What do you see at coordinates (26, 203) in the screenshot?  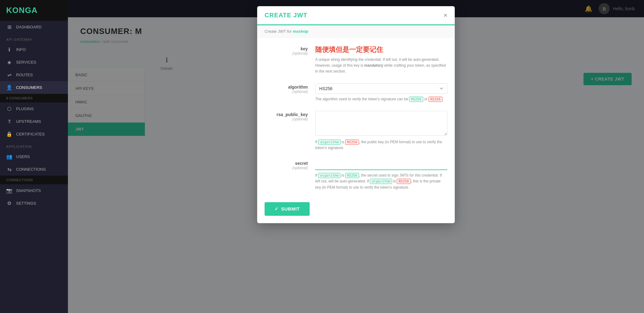 I see `sidebar-item-label: SETTINGS` at bounding box center [26, 203].